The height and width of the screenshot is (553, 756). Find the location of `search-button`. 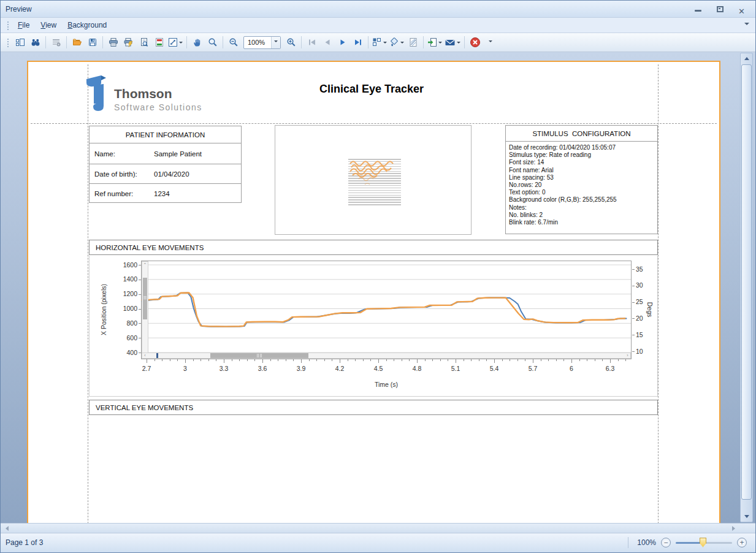

search-button is located at coordinates (36, 43).